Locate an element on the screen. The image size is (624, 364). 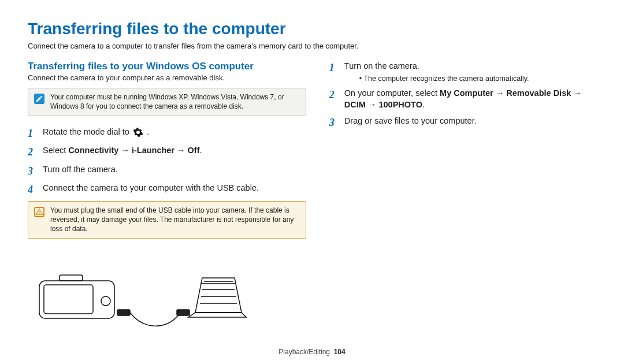
footer-page-number: 104 is located at coordinates (340, 352).